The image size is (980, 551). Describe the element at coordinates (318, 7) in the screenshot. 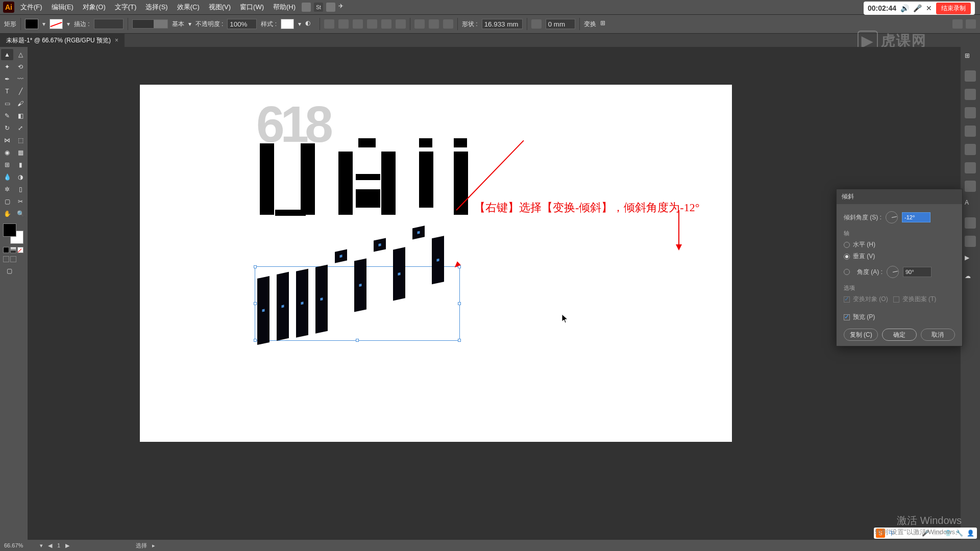

I see `stock-icon: St` at that location.